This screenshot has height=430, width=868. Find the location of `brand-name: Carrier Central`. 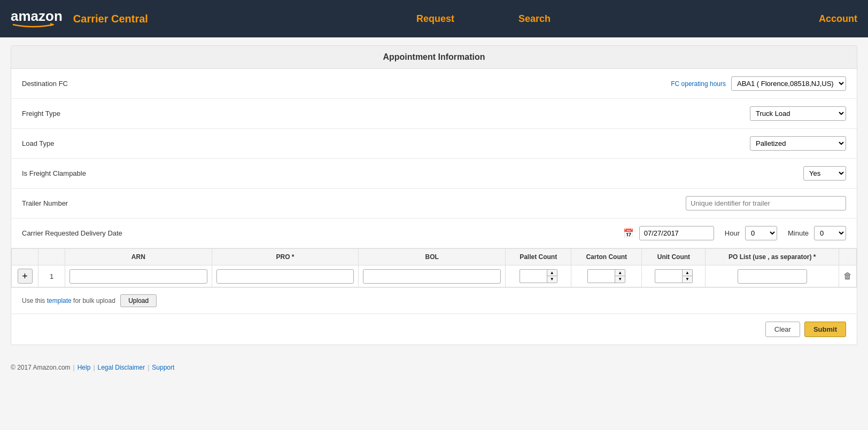

brand-name: Carrier Central is located at coordinates (111, 19).